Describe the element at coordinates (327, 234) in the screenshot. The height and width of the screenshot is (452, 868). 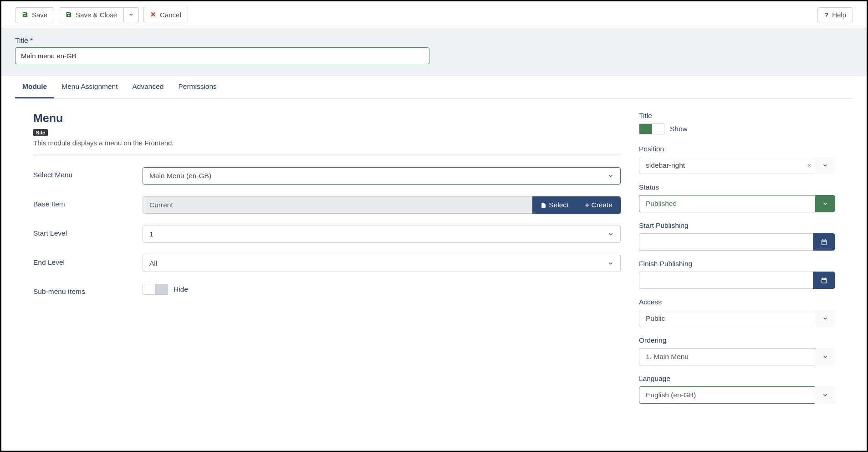
I see `row-start-level: Start Level 1` at that location.